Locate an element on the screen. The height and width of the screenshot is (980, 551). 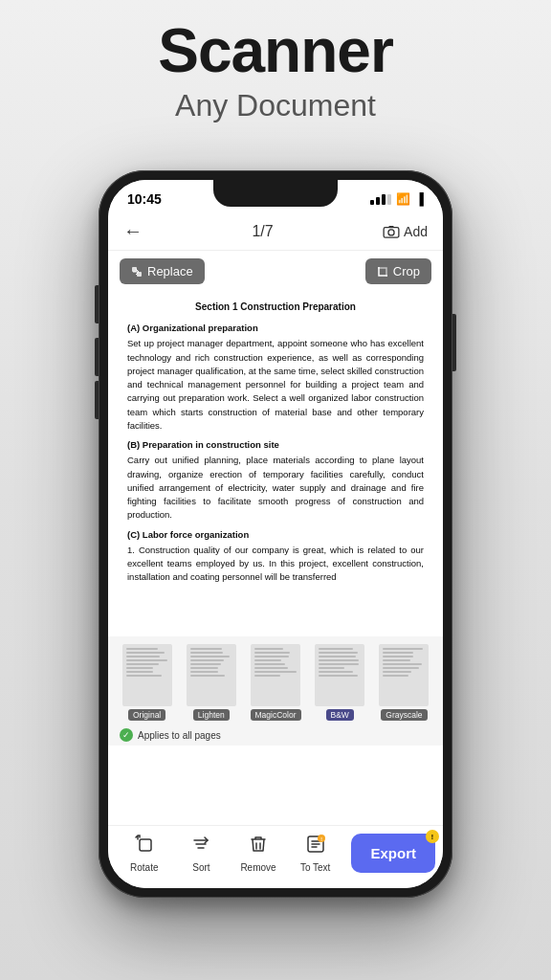
rotate-action: Rotate is located at coordinates (143, 854).